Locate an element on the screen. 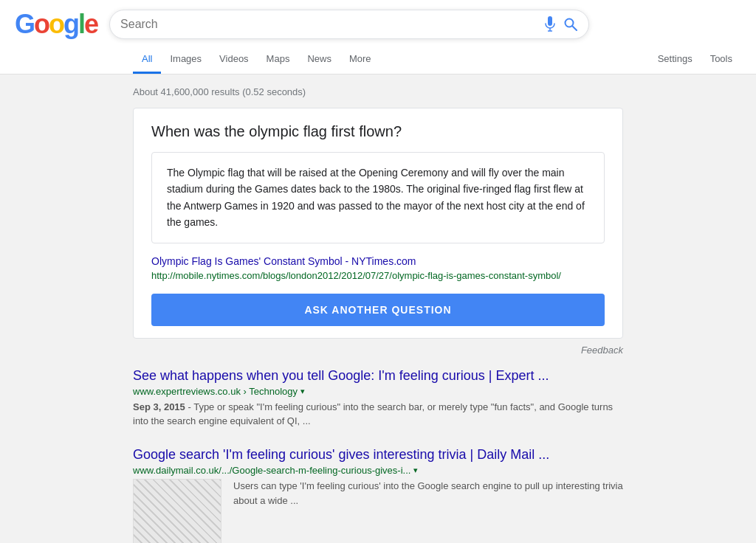 The image size is (756, 543). ask-another-button: ASK ANOTHER QUESTION is located at coordinates (378, 310).